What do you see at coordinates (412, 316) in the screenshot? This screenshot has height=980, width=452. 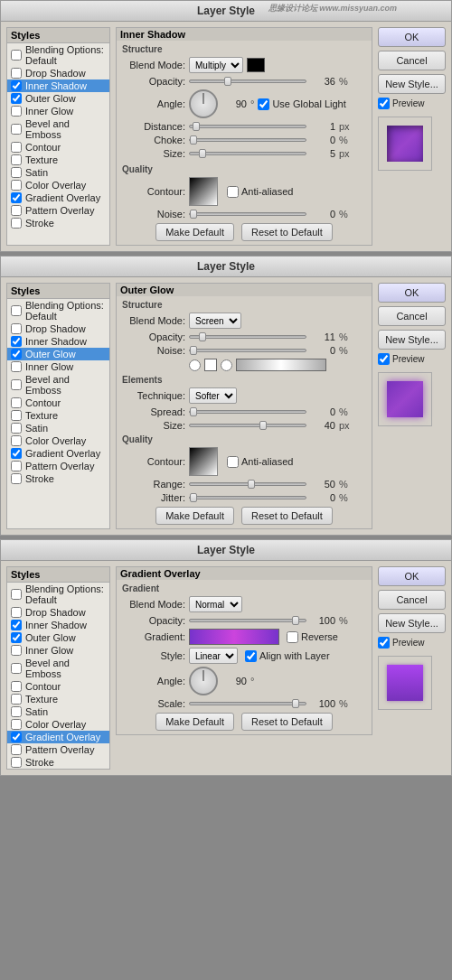 I see `cancel-button-2: Cancel` at bounding box center [412, 316].